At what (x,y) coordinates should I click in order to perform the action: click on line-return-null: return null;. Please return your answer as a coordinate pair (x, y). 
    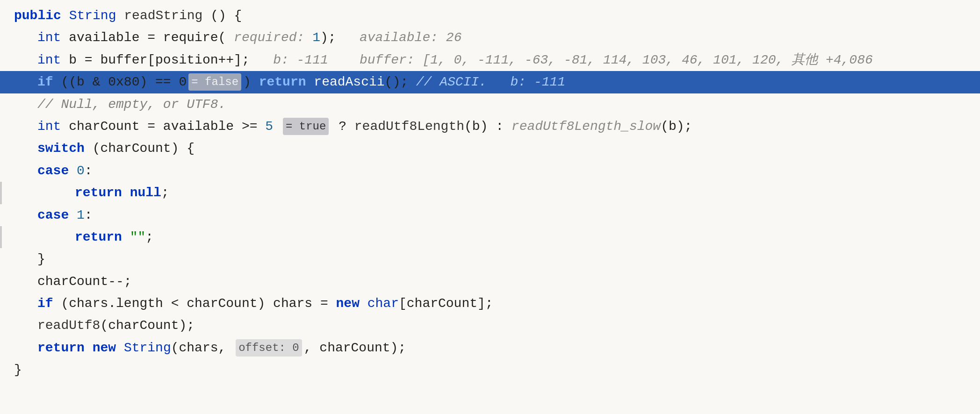
    Looking at the image, I should click on (490, 193).